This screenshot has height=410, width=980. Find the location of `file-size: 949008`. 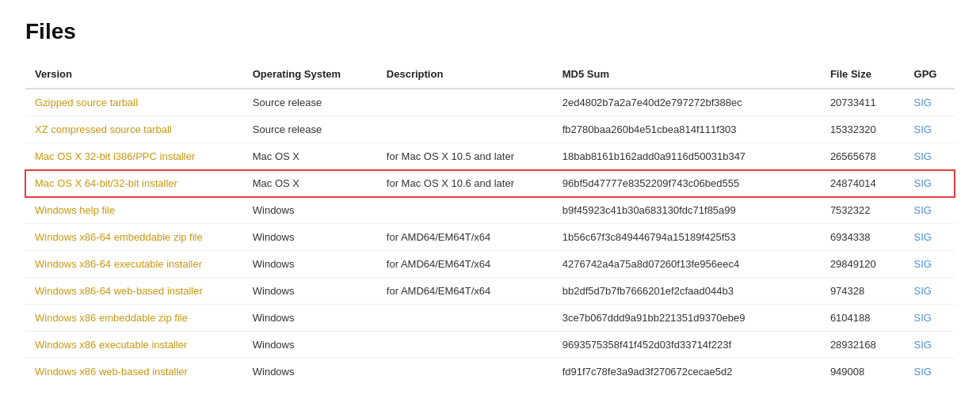

file-size: 949008 is located at coordinates (863, 372).